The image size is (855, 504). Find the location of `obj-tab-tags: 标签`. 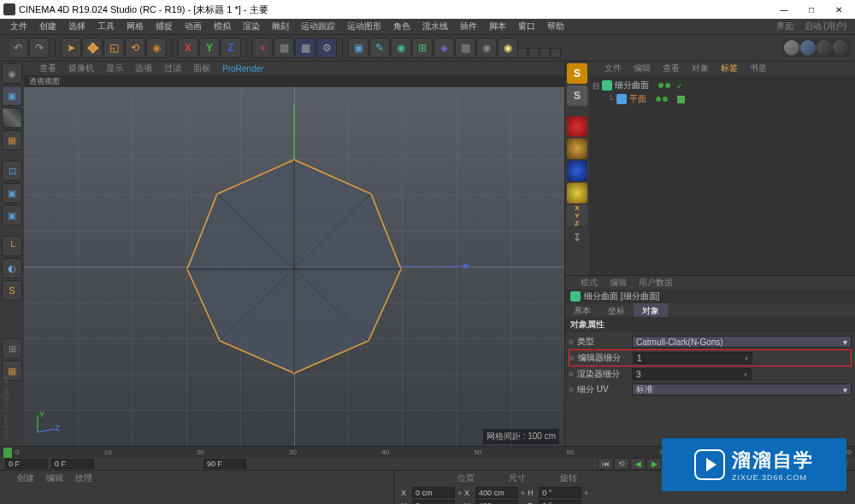

obj-tab-tags: 标签 is located at coordinates (729, 68).